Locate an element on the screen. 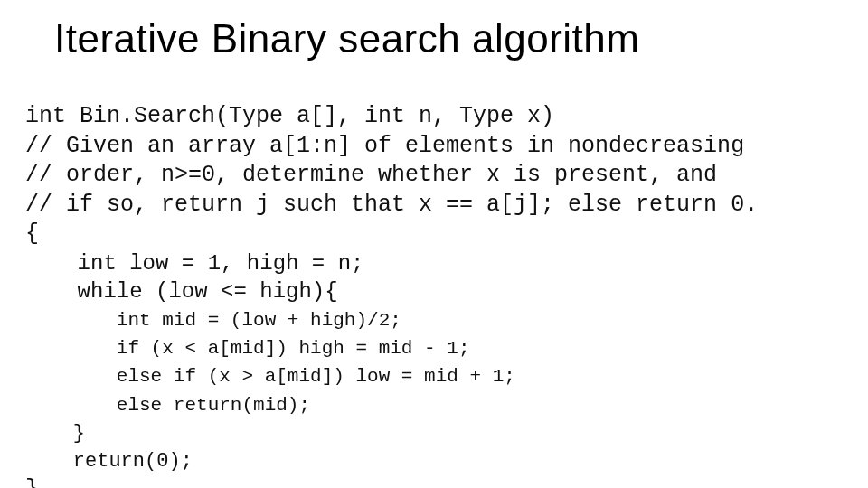 This screenshot has height=488, width=868. slide-title: Iterative Binary search algorithm is located at coordinates (448, 39).